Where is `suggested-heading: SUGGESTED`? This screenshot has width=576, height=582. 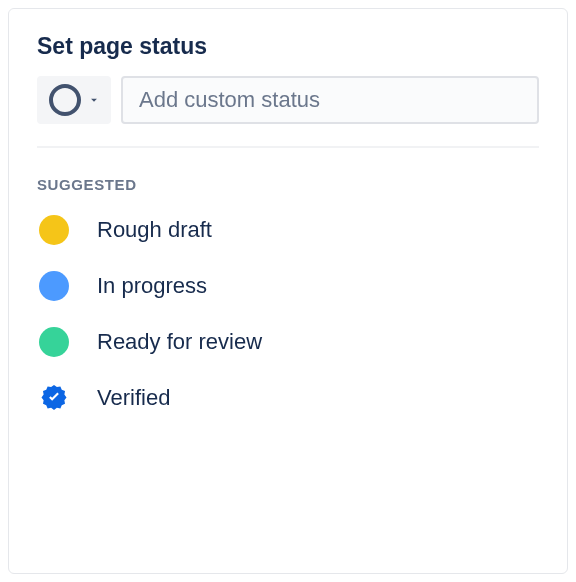 suggested-heading: SUGGESTED is located at coordinates (288, 184).